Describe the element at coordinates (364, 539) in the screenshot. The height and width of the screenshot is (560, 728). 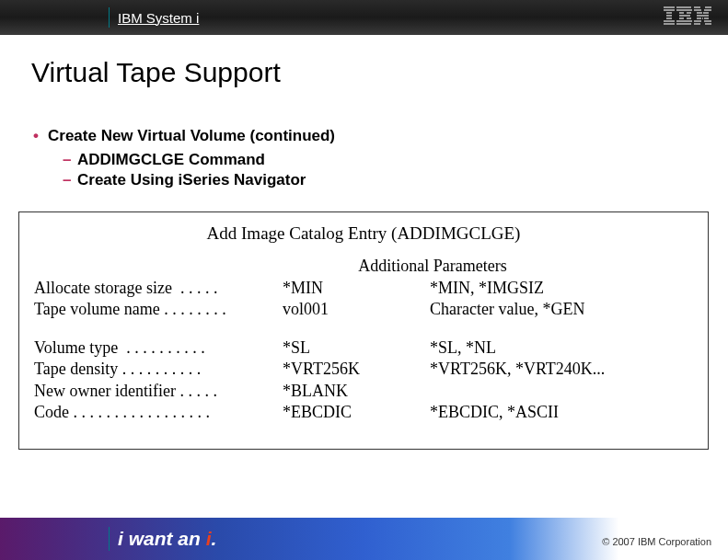
I see `footer-bar: i want an i. © 2007 IBM Corporation` at that location.